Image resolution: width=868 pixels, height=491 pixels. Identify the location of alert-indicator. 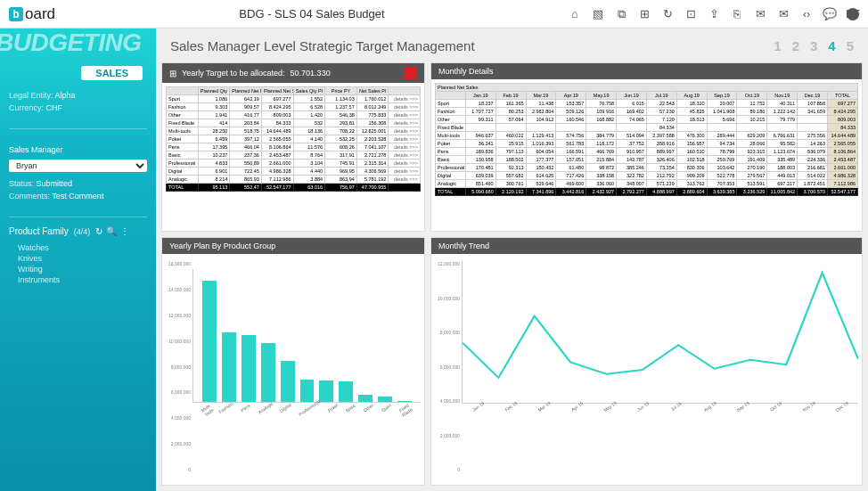
(411, 73).